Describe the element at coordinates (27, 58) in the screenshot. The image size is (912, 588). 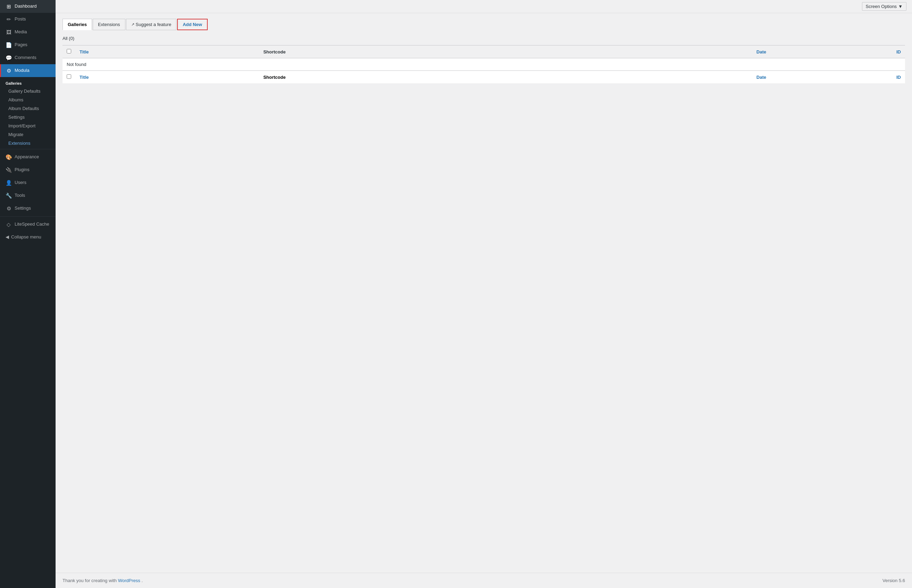
I see `sidebar-item-comments: 💬 Comments` at that location.